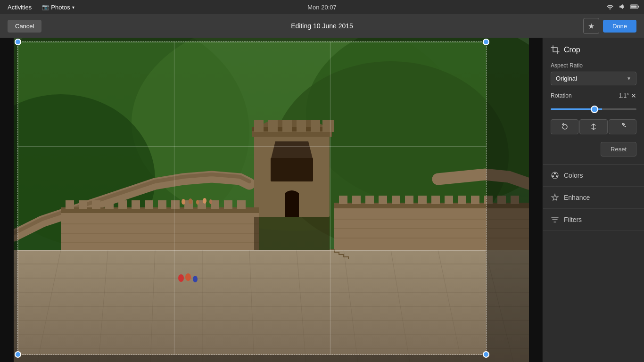 The image size is (644, 362). I want to click on rotate-right-icon, so click(622, 127).